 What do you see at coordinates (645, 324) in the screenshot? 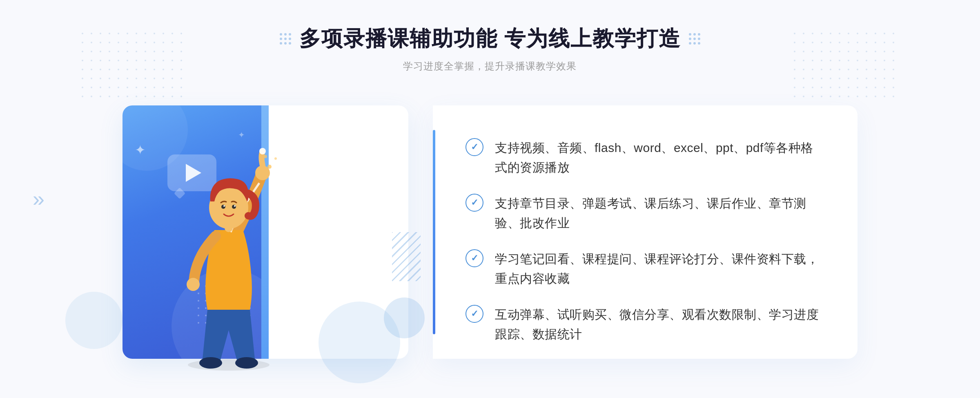
I see `feature-item-4: ✓ 互动弹幕、试听购买、微信分享、观看次数限制、学习进度跟踪、数据统计` at bounding box center [645, 324].